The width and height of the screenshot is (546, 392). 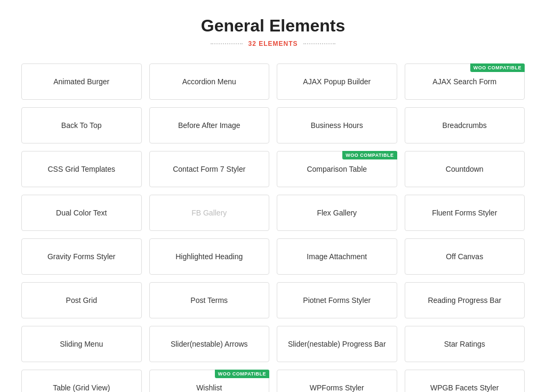 What do you see at coordinates (210, 169) in the screenshot?
I see `card-contact-form-7-styler: Contact Form 7 Styler` at bounding box center [210, 169].